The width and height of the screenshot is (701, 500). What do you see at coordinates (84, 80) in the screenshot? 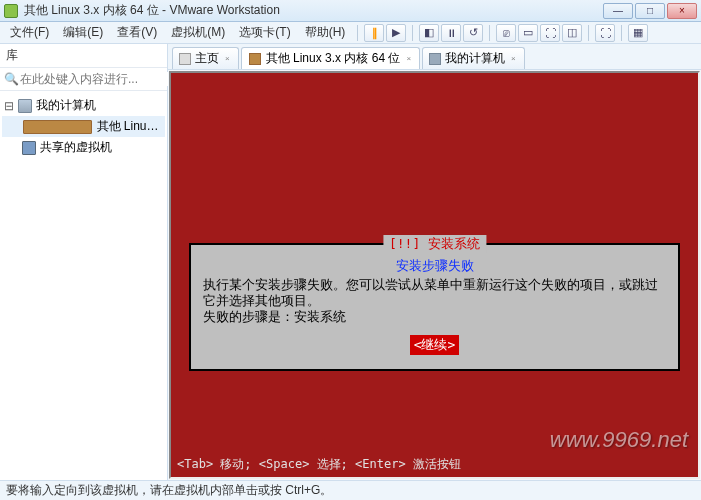
I see `search-row: 🔍 ▾` at bounding box center [84, 80].